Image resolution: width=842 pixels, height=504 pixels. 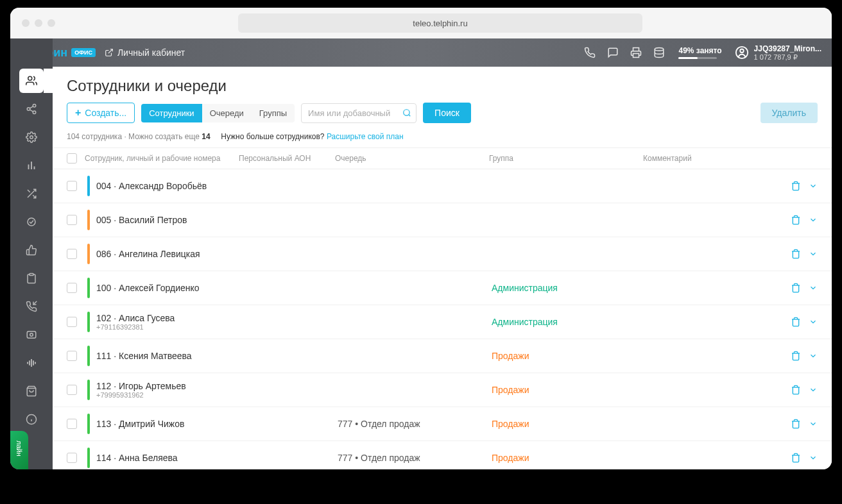 What do you see at coordinates (778, 53) in the screenshot?
I see `account-widget: JJQ39287_Miron... 1 072 787,9 ₽` at bounding box center [778, 53].